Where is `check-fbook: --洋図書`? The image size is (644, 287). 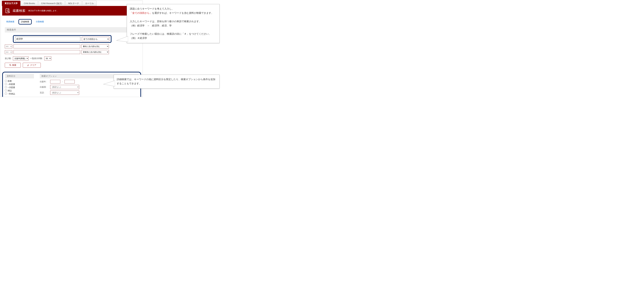 check-fbook: --洋図書 is located at coordinates (20, 88).